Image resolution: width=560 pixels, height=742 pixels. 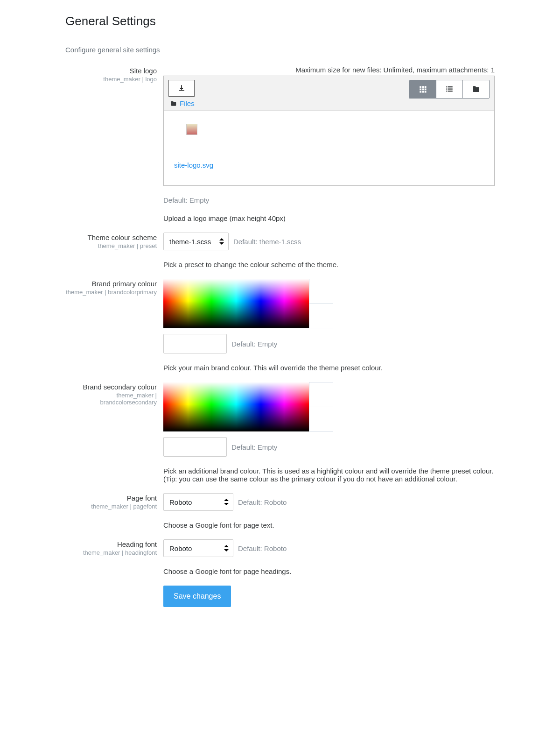 I want to click on default-preset: Default: theme-1.scss, so click(x=267, y=242).